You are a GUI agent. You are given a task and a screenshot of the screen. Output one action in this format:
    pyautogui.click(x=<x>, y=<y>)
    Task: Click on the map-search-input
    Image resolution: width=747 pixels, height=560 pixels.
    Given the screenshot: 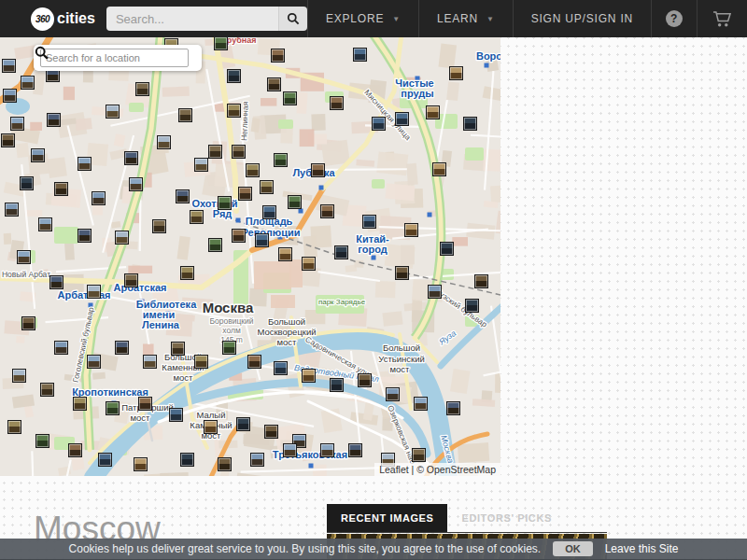 What is the action you would take?
    pyautogui.click(x=114, y=58)
    